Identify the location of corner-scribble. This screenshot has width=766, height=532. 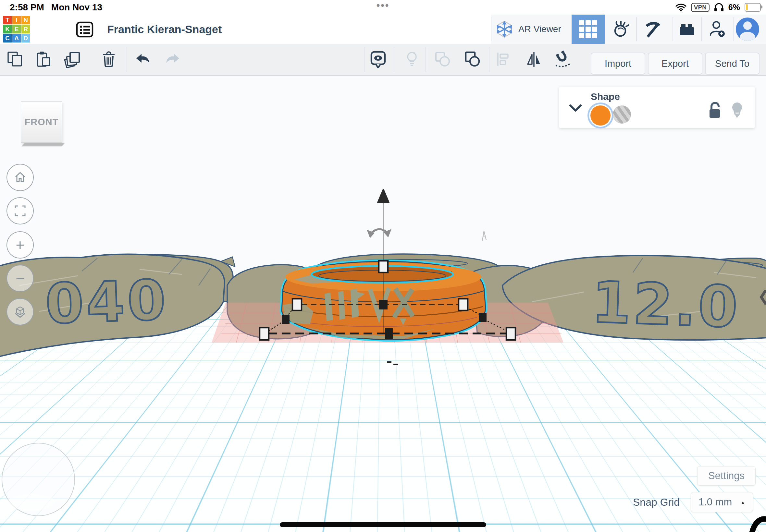
(758, 525).